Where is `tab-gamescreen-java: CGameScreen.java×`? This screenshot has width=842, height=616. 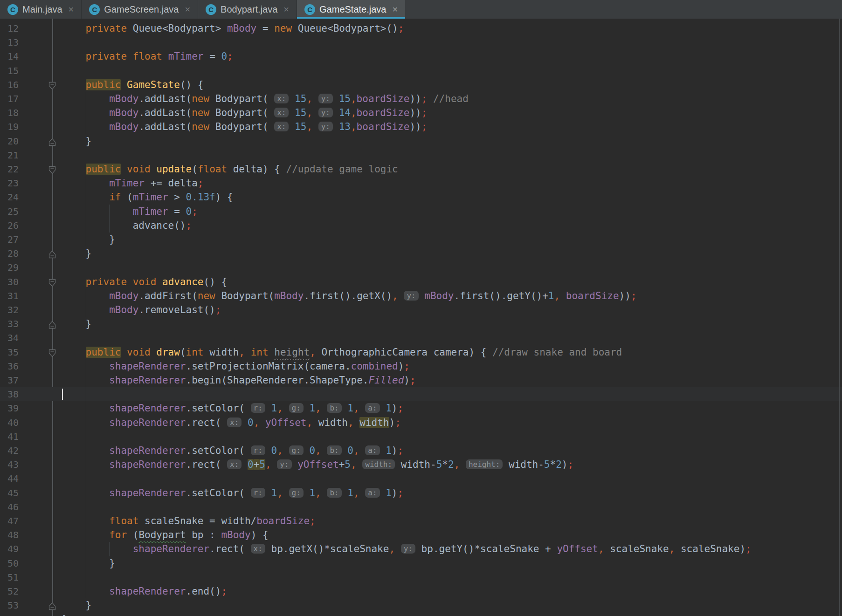
tab-gamescreen-java: CGameScreen.java× is located at coordinates (140, 9).